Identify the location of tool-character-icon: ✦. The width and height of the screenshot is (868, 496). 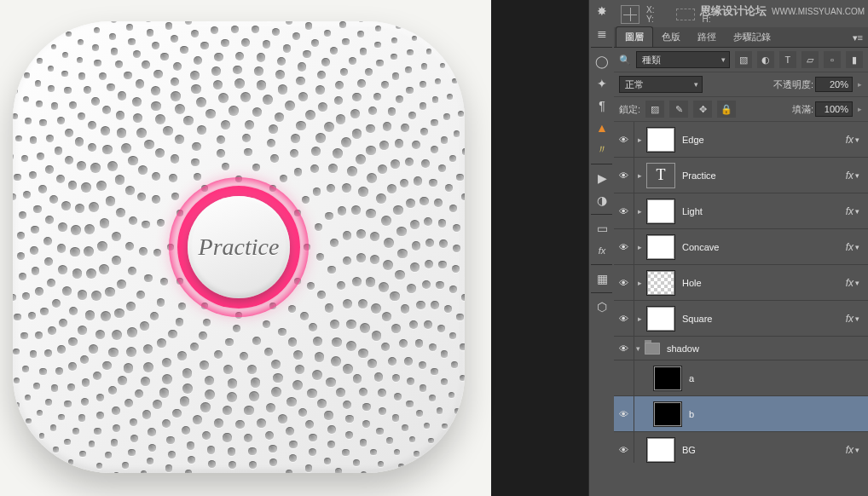
(602, 84).